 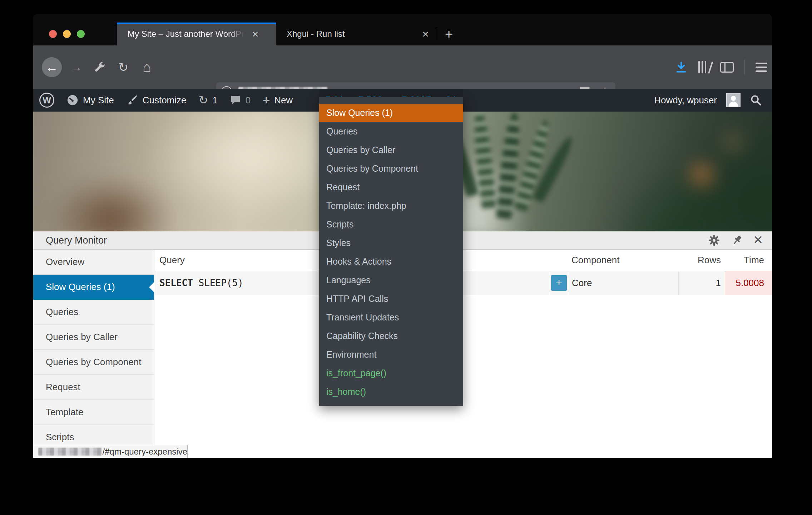 I want to click on forward-button: →, so click(x=76, y=67).